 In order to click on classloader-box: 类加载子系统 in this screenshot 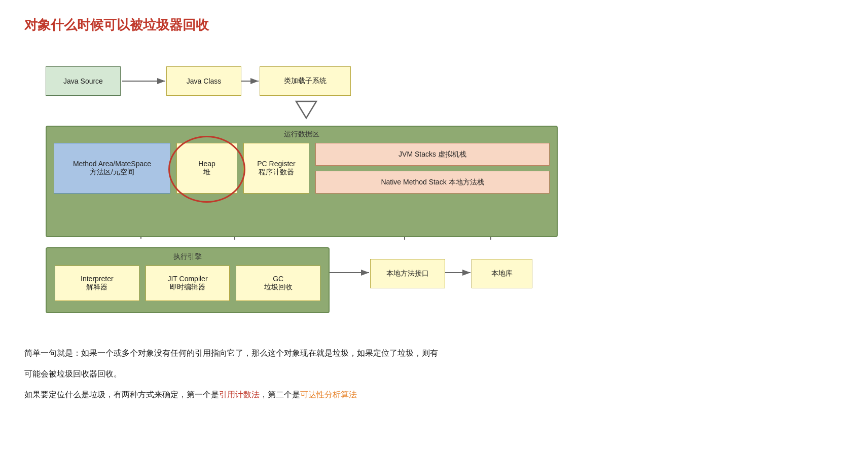, I will do `click(305, 81)`.